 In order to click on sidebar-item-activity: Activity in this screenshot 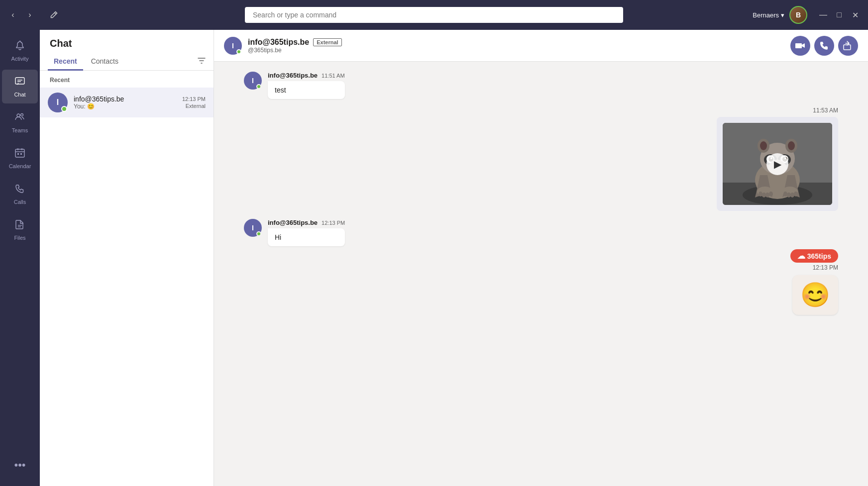, I will do `click(20, 51)`.